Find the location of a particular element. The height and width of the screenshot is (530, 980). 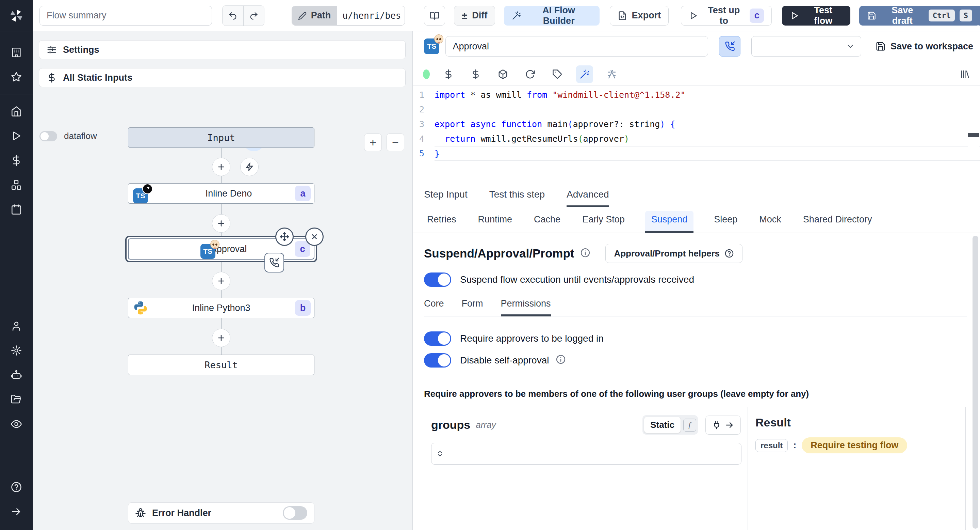

error-handler-toggle is located at coordinates (295, 513).